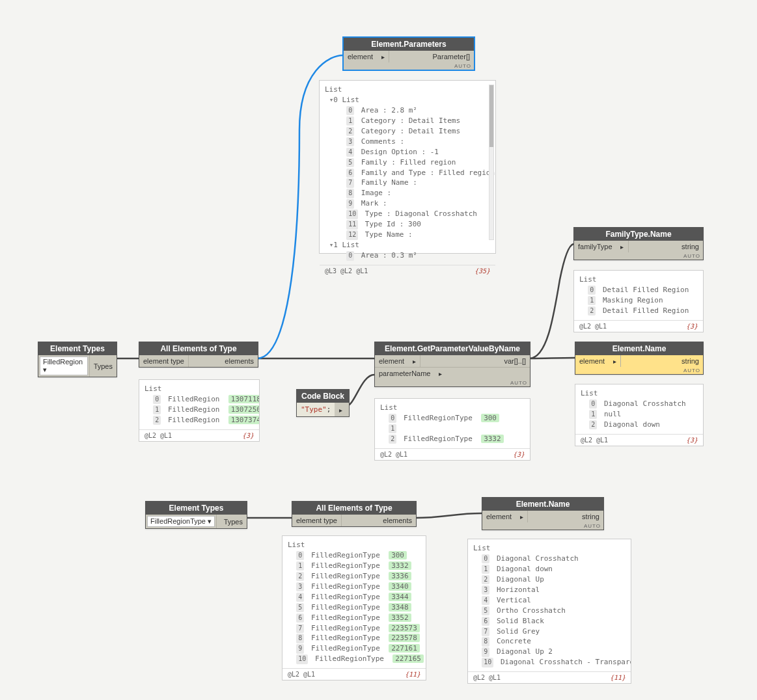 Image resolution: width=757 pixels, height=700 pixels. Describe the element at coordinates (452, 364) in the screenshot. I see `node-get-parameter-value: Element.GetParameterValueByName element …` at that location.